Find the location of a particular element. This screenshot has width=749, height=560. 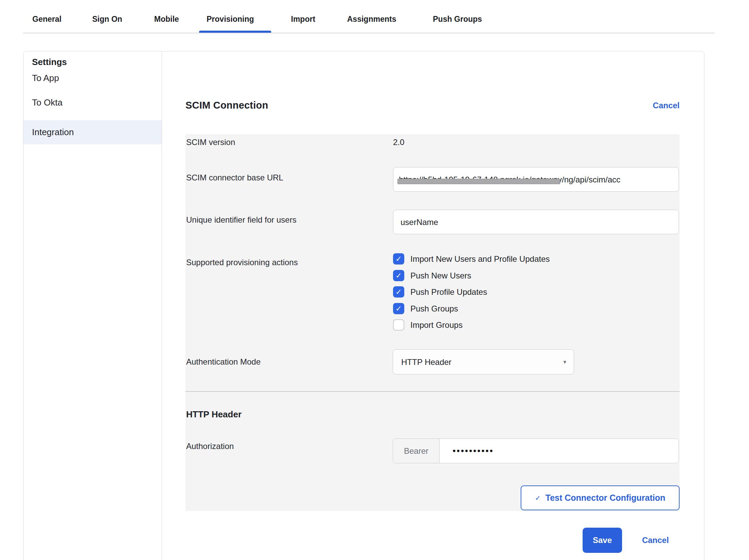

sidebar-item-integration: Integration is located at coordinates (93, 132).